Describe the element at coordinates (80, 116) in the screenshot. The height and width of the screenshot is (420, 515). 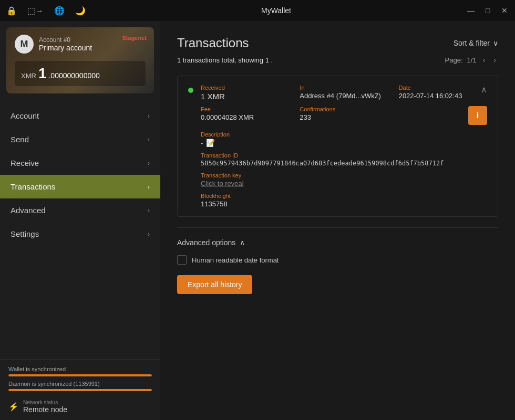
I see `sidebar-item-account: Account ›` at that location.